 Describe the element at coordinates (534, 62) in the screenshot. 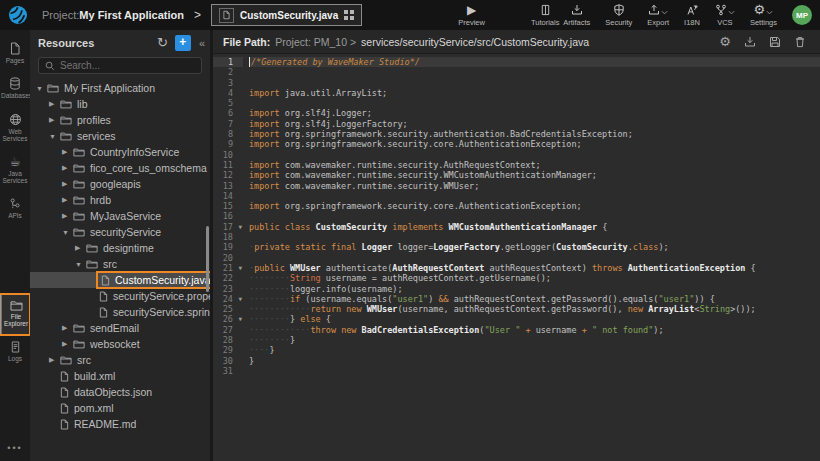

I see `code-line: /*Generated by WaveMaker Studio*/` at that location.